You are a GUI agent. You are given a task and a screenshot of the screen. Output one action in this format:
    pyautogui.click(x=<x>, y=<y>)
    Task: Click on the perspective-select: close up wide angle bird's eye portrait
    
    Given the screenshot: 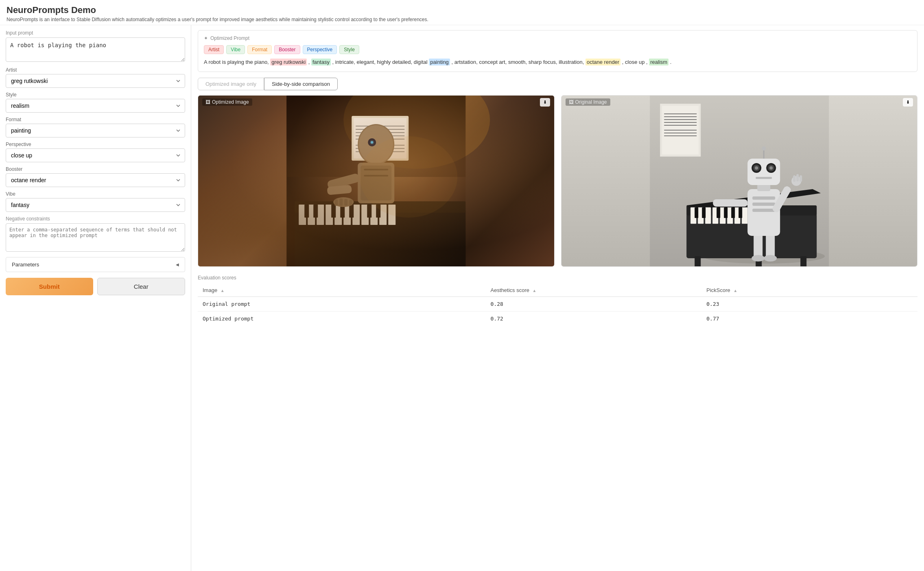 What is the action you would take?
    pyautogui.click(x=95, y=155)
    